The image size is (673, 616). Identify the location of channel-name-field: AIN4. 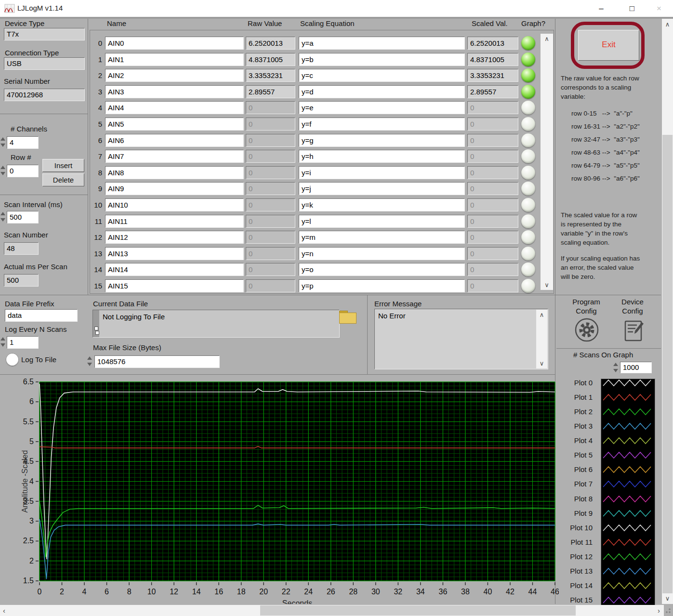
(174, 108).